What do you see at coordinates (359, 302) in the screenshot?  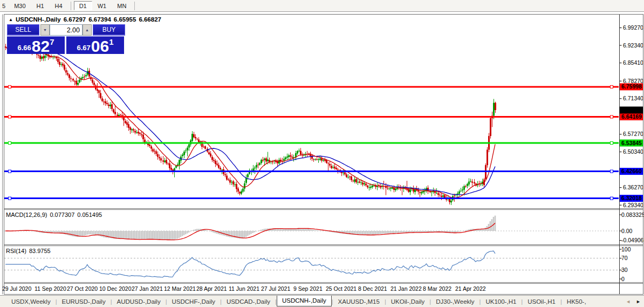 I see `tab-xauusd-m15: XAUUSD-,M15` at bounding box center [359, 302].